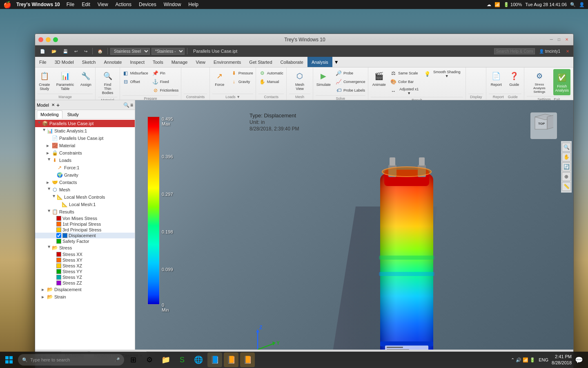 The width and height of the screenshot is (588, 368). What do you see at coordinates (514, 52) in the screenshot?
I see `search-commands` at bounding box center [514, 52].